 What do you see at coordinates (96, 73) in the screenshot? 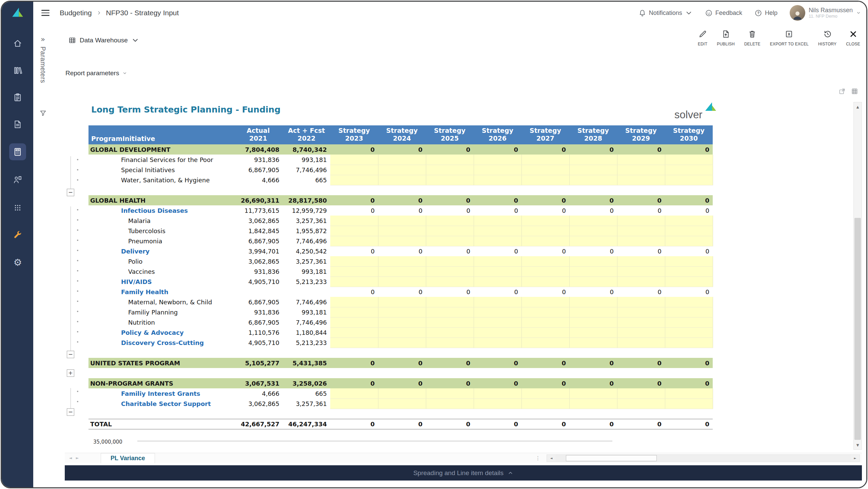
I see `report-parameters-toggle: Report parameters` at bounding box center [96, 73].